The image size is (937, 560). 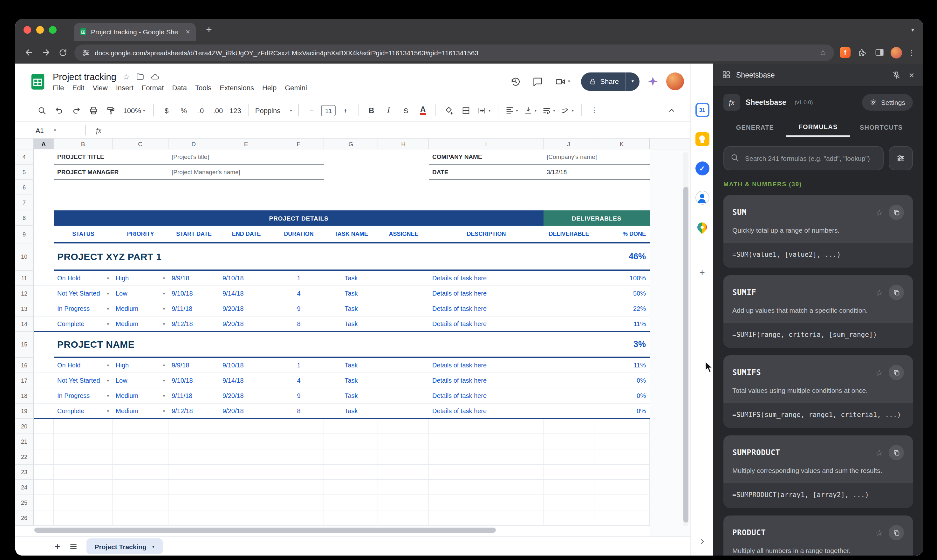 What do you see at coordinates (24, 488) in the screenshot?
I see `row-header: 24` at bounding box center [24, 488].